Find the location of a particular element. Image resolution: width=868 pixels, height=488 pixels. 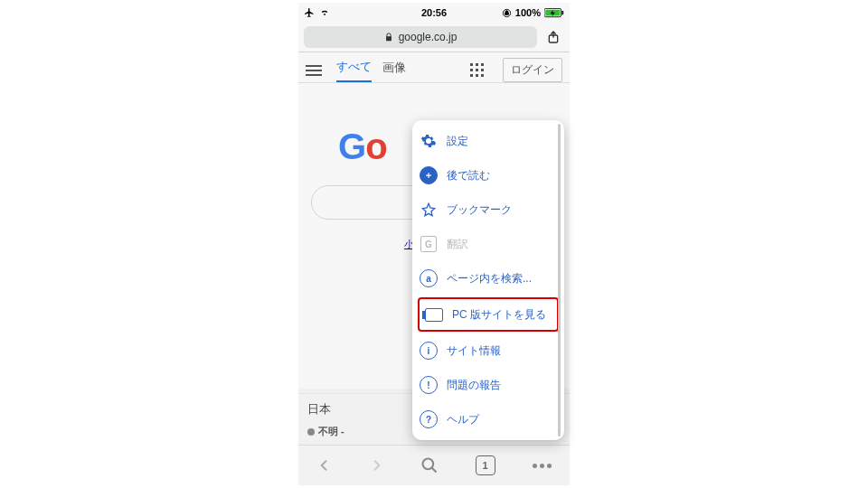

menu-settings: 設定 is located at coordinates (488, 141).